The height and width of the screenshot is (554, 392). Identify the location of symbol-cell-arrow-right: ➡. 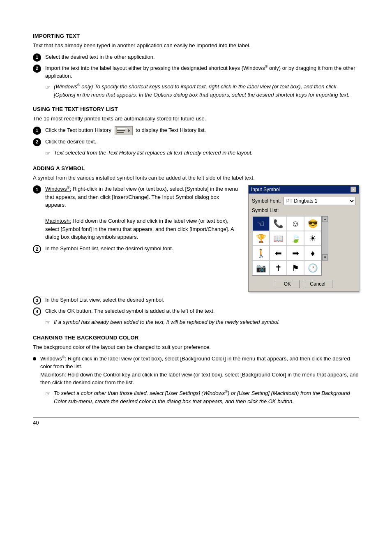
(295, 253).